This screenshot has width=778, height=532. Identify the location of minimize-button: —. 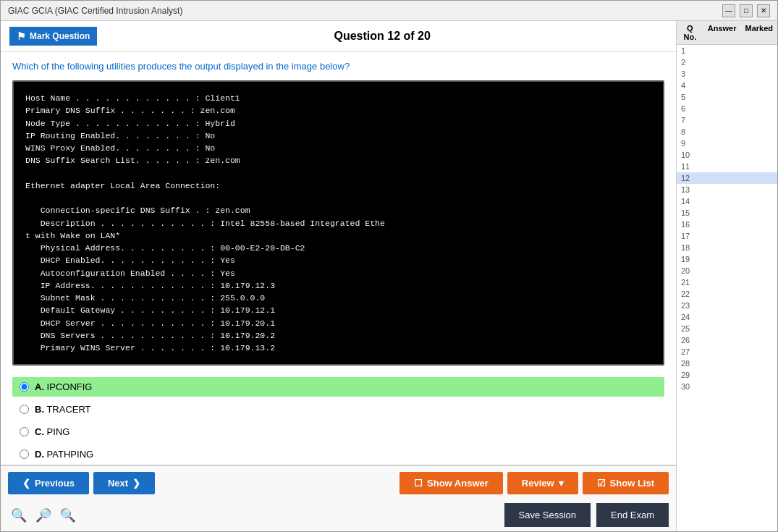
(729, 11).